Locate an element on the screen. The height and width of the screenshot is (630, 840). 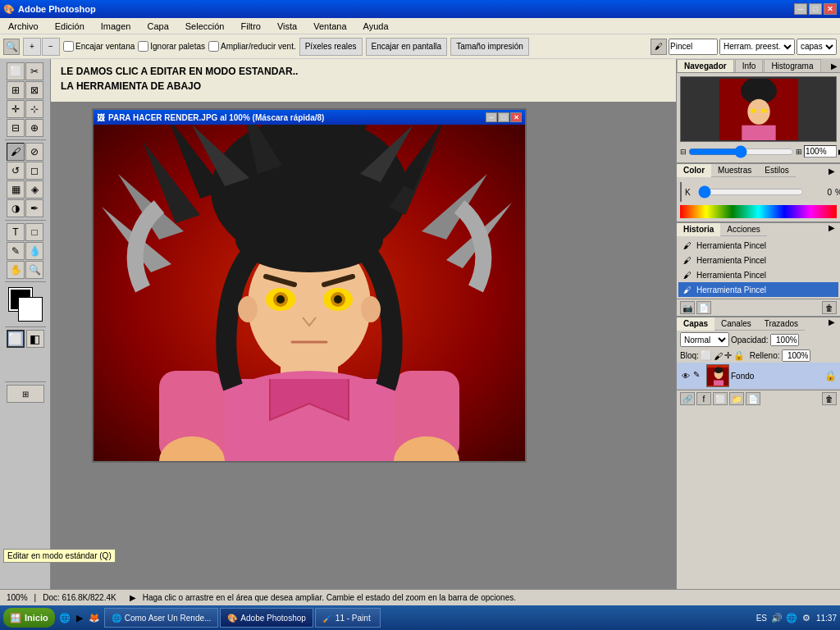
preset-select: Herram. preest. is located at coordinates (757, 47).